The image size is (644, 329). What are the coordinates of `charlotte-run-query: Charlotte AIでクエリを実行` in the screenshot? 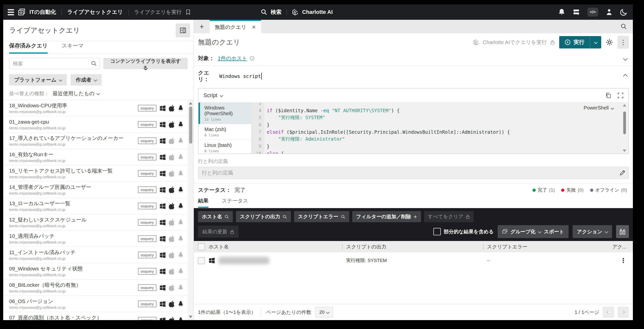 It's located at (514, 42).